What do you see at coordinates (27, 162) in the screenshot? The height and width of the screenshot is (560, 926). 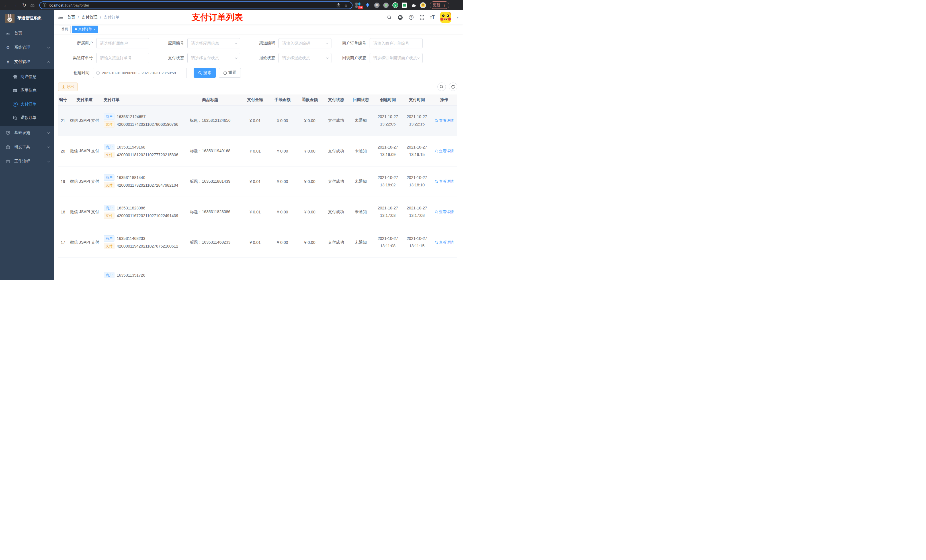 I see `sidebar-item-workflow: 工作流程` at bounding box center [27, 162].